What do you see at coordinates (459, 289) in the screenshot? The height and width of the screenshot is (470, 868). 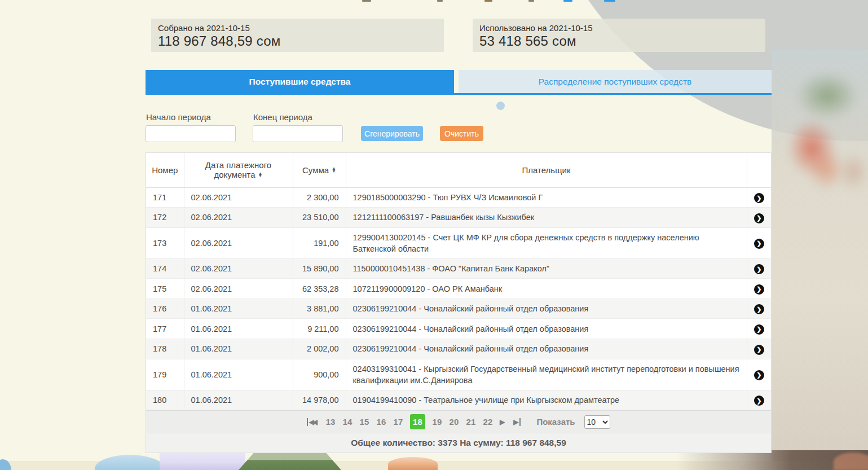 I see `table-row: 175 02.06.2021 62 353,28 107211990000912…` at bounding box center [459, 289].